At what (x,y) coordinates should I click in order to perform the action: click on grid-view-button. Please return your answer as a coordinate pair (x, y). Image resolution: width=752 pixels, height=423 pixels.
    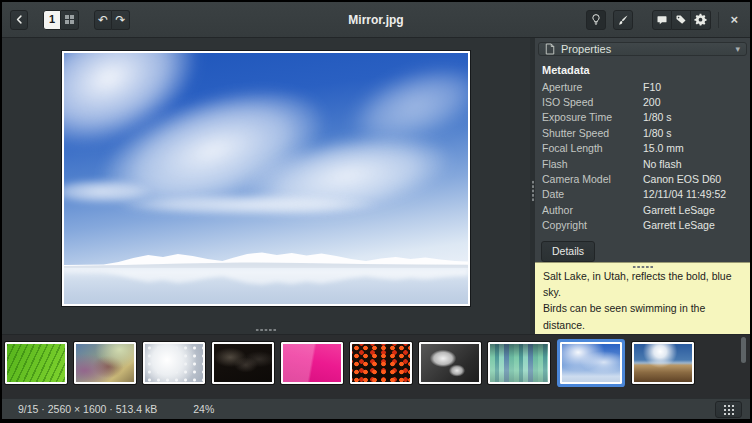
    Looking at the image, I should click on (70, 20).